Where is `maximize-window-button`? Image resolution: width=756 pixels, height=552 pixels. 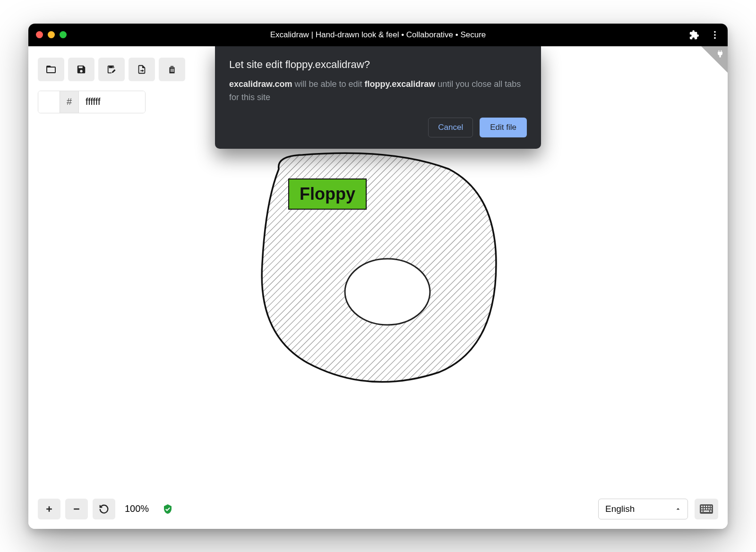 maximize-window-button is located at coordinates (63, 35).